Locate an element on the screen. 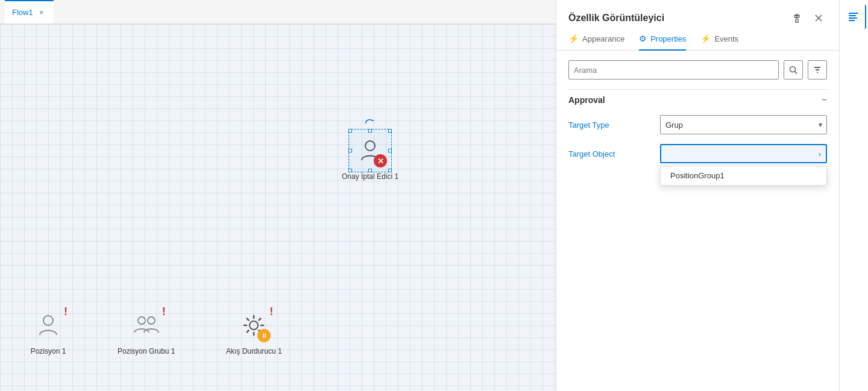 This screenshot has height=391, width=868. handle-tl is located at coordinates (350, 131).